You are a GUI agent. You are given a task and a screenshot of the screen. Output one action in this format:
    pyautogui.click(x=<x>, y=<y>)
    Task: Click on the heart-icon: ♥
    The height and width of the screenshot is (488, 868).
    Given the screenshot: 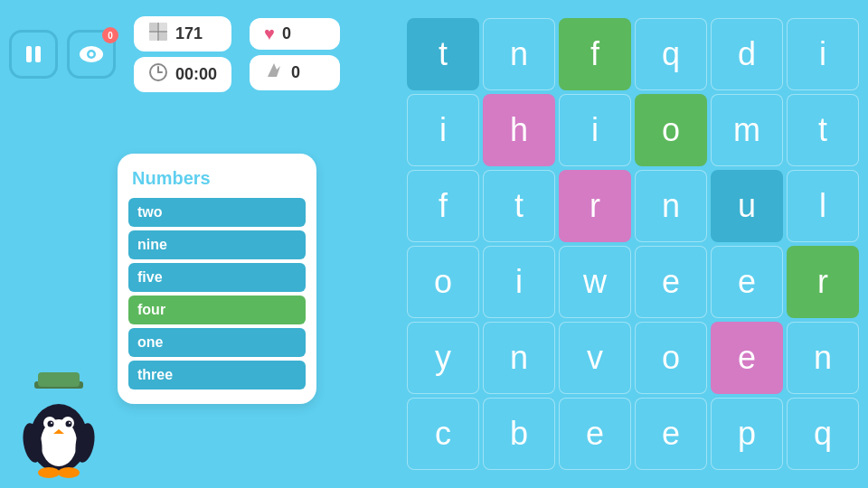 What is the action you would take?
    pyautogui.click(x=269, y=34)
    